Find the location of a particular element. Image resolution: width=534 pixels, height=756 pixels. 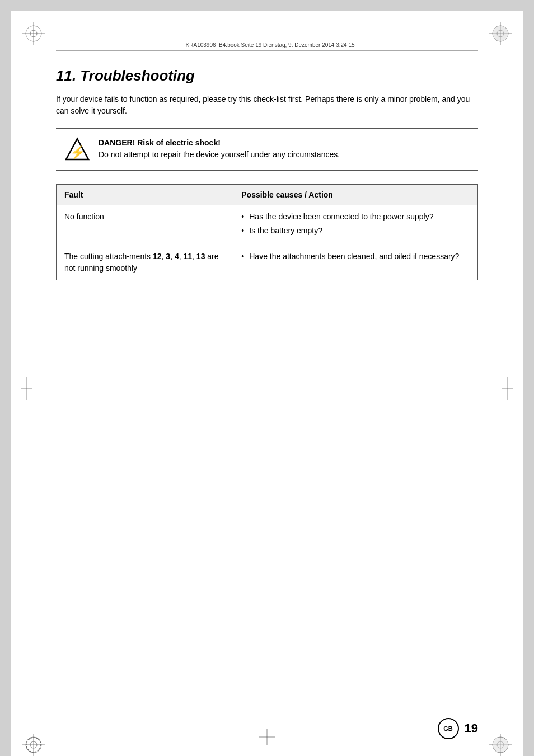

footer: GB 19 is located at coordinates (458, 729).